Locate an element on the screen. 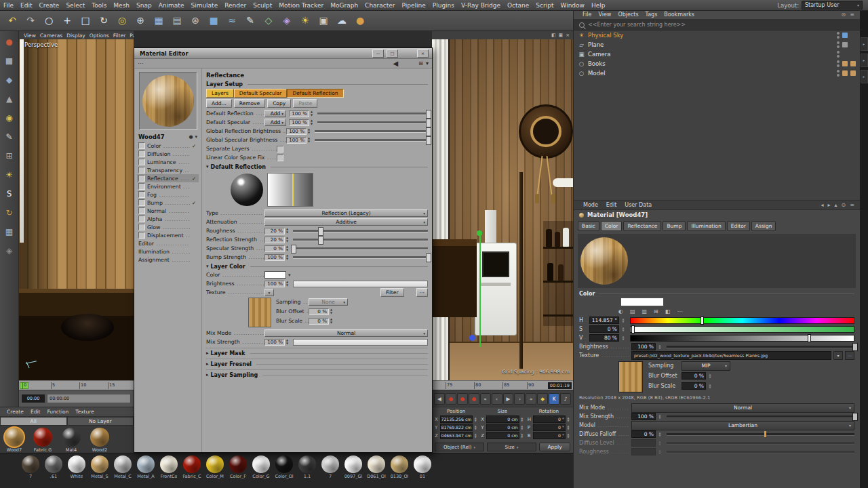 The height and width of the screenshot is (488, 868). material-thumbnail: Metal_A is located at coordinates (146, 472).